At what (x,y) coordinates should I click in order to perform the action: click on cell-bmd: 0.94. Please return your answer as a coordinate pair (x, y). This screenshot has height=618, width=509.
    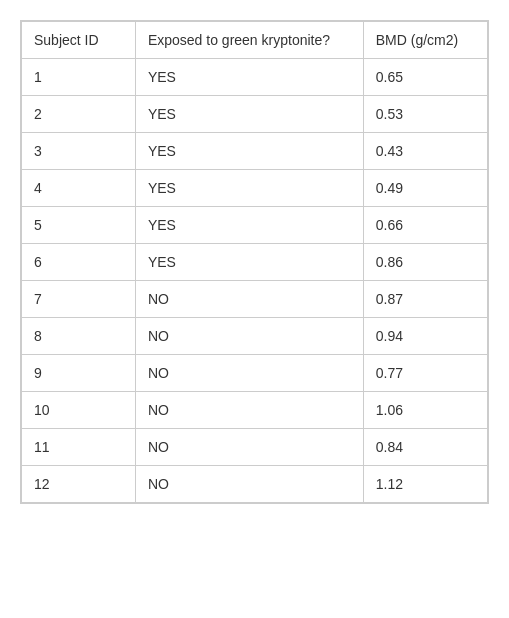
    Looking at the image, I should click on (425, 336).